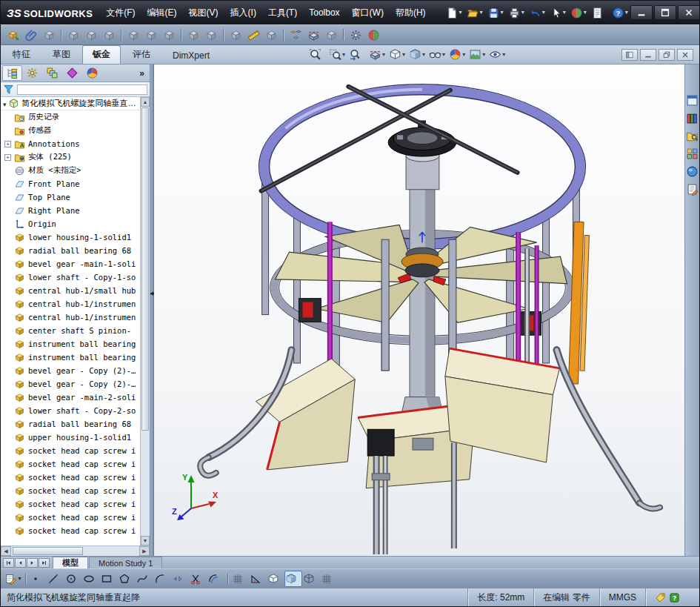 The width and height of the screenshot is (700, 607). Describe the element at coordinates (21, 55) in the screenshot. I see `command-tab: 特征` at that location.